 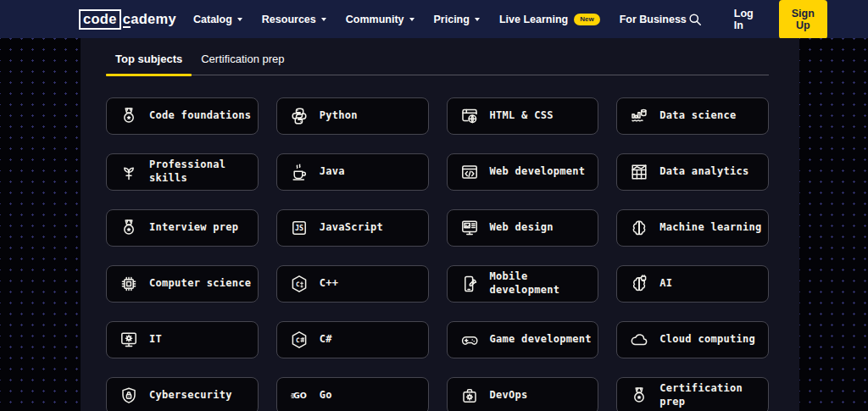 I want to click on subject-card-game-development: Game development, so click(x=523, y=340).